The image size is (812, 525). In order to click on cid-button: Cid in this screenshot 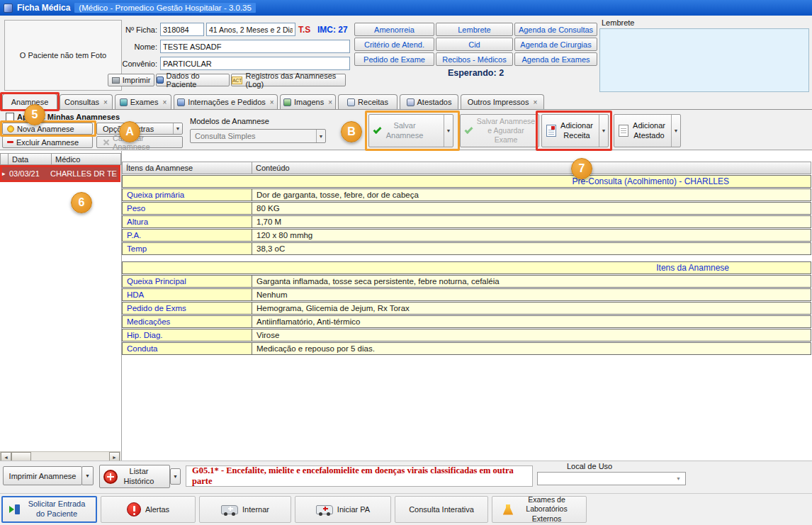, I will do `click(475, 44)`.